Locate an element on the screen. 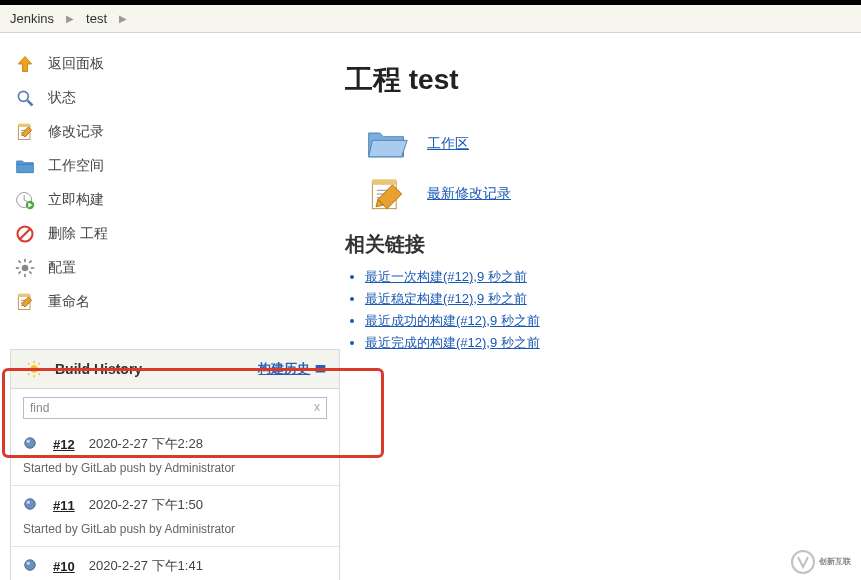 This screenshot has width=861, height=580. build-row: #12 2020-2-27 下午2:28 Started by GitLab p… is located at coordinates (175, 456).